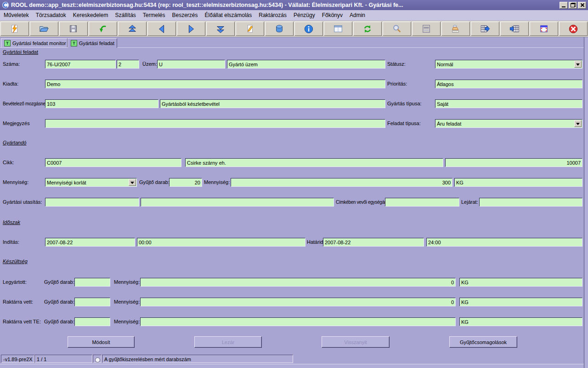 The height and width of the screenshot is (368, 588). Describe the element at coordinates (357, 15) in the screenshot. I see `menu-item-admin: Admin` at that location.